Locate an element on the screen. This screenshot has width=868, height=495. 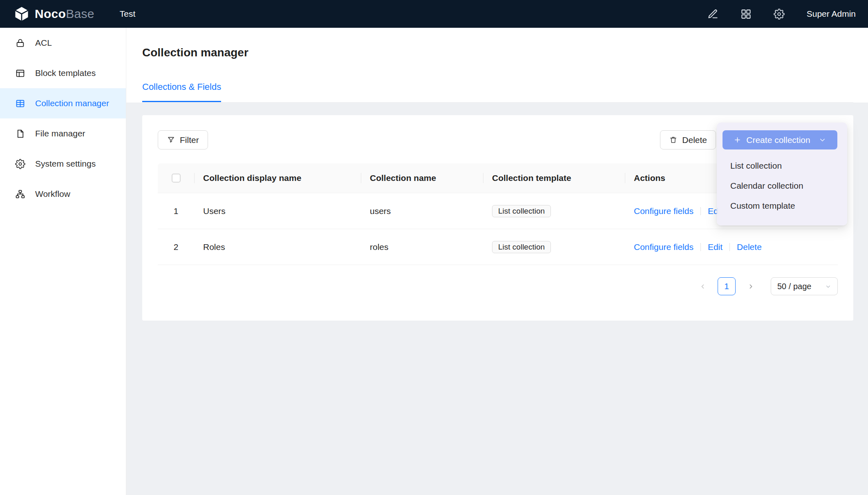
sidebar-item-label: File manager is located at coordinates (60, 134).